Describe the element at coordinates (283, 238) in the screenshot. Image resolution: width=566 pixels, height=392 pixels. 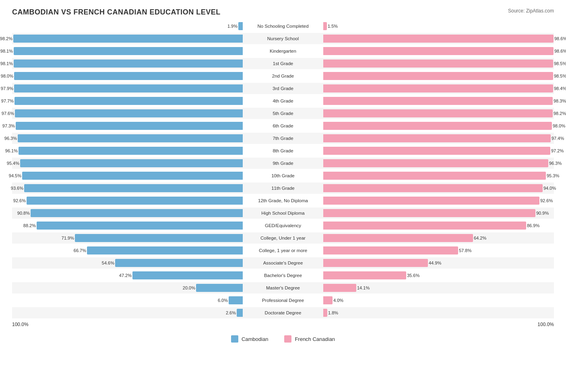
I see `row-wrapper: 71.9% College, Under 1 year 64.2%` at that location.